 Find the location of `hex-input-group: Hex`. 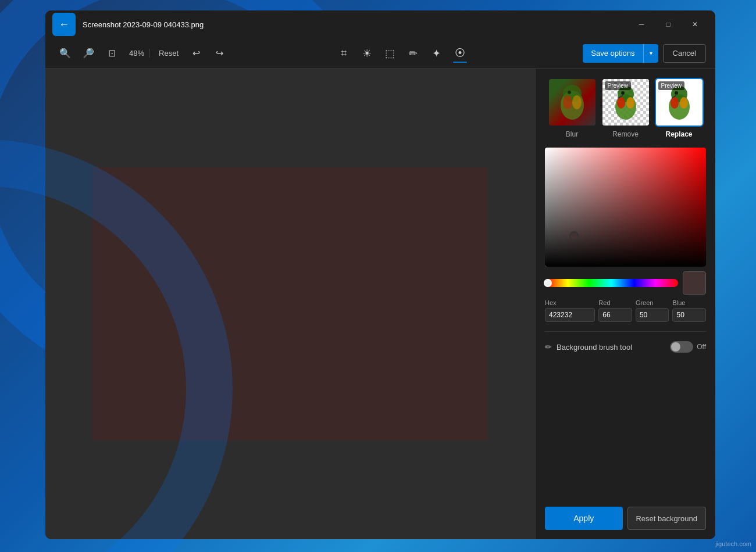

hex-input-group: Hex is located at coordinates (570, 310).